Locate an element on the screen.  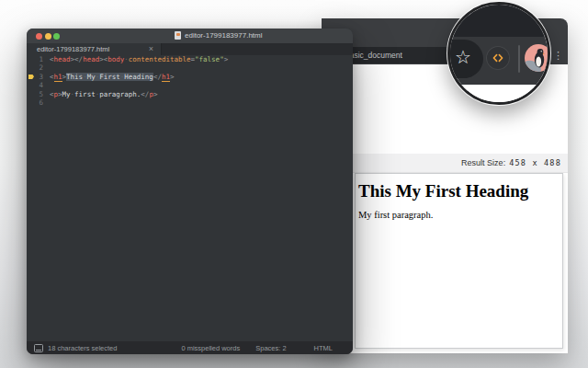
code-token: </ is located at coordinates (158, 77).